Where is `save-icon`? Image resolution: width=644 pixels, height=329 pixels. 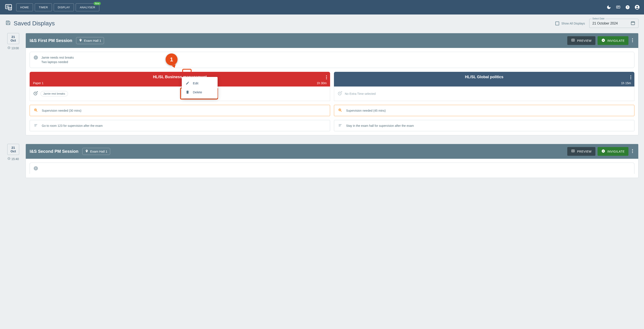 save-icon is located at coordinates (8, 24).